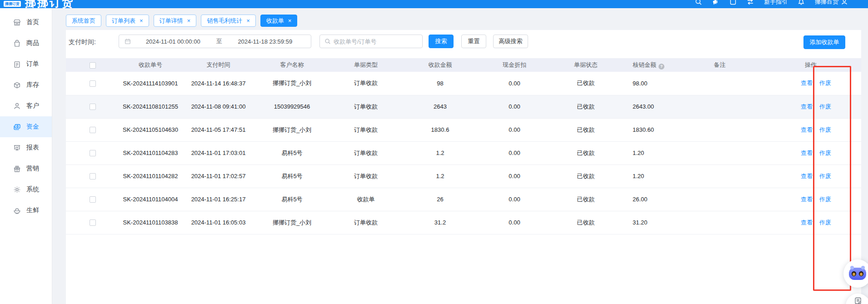 The width and height of the screenshot is (868, 304). What do you see at coordinates (26, 43) in the screenshot?
I see `sidebar-item-goods: 商品` at bounding box center [26, 43].